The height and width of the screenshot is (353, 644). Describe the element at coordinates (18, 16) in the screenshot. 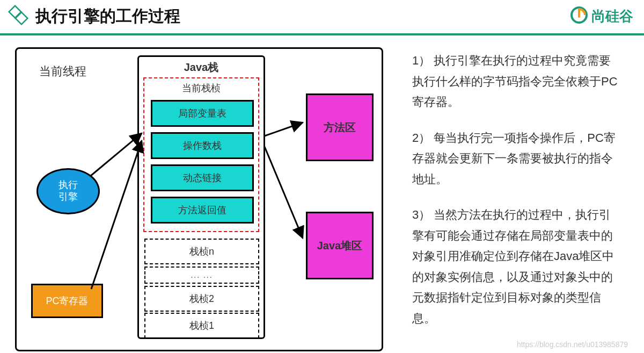

I see `diamond-icon` at that location.